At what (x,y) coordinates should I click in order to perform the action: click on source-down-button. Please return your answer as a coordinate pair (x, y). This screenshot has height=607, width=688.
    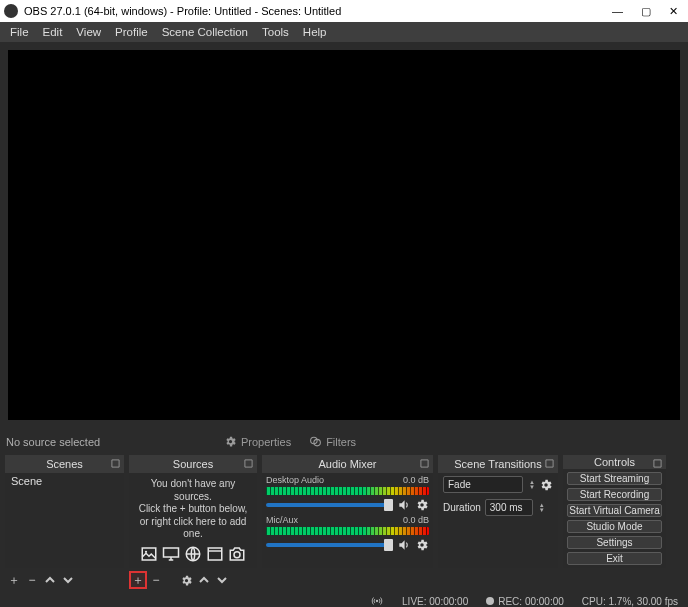
    Looking at the image, I should click on (222, 580).